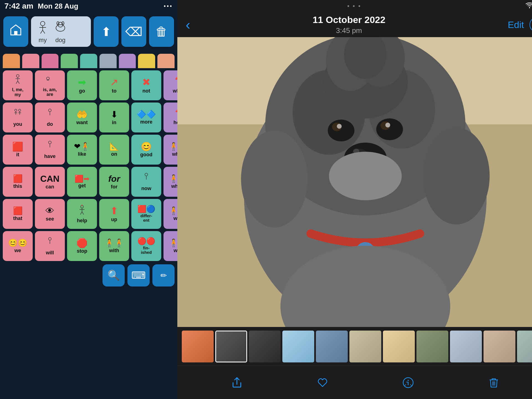  Describe the element at coordinates (18, 117) in the screenshot. I see `cell-you: you` at that location.